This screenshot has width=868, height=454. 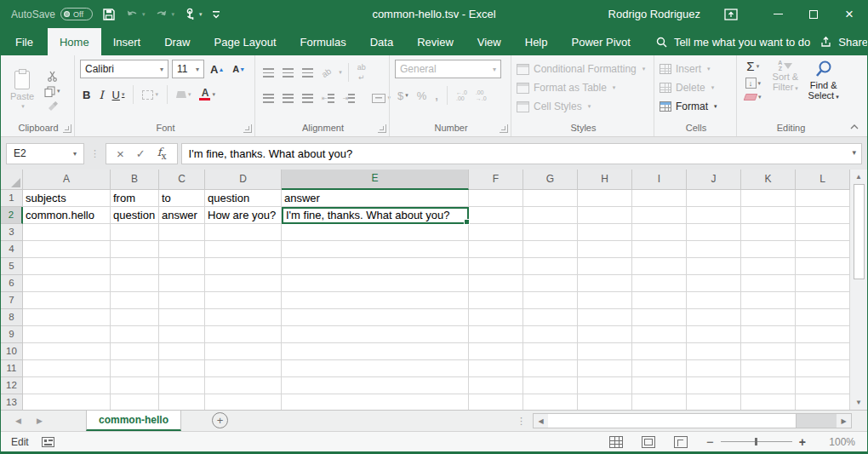 What do you see at coordinates (422, 95) in the screenshot?
I see `percent-style-button: %` at bounding box center [422, 95].